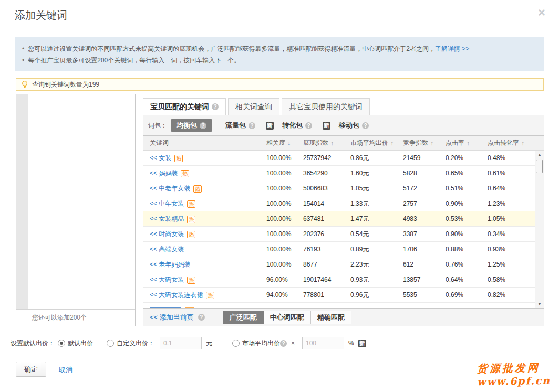  Describe the element at coordinates (167, 280) in the screenshot. I see `keyword-link: << 大码女装` at that location.